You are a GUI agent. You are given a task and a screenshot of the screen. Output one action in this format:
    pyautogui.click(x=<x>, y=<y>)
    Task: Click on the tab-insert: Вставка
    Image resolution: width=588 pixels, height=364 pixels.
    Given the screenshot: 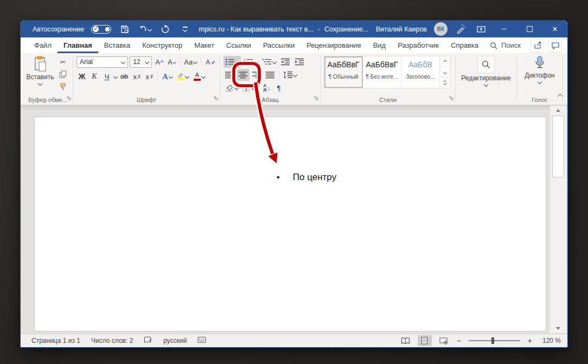 What is the action you would take?
    pyautogui.click(x=117, y=46)
    